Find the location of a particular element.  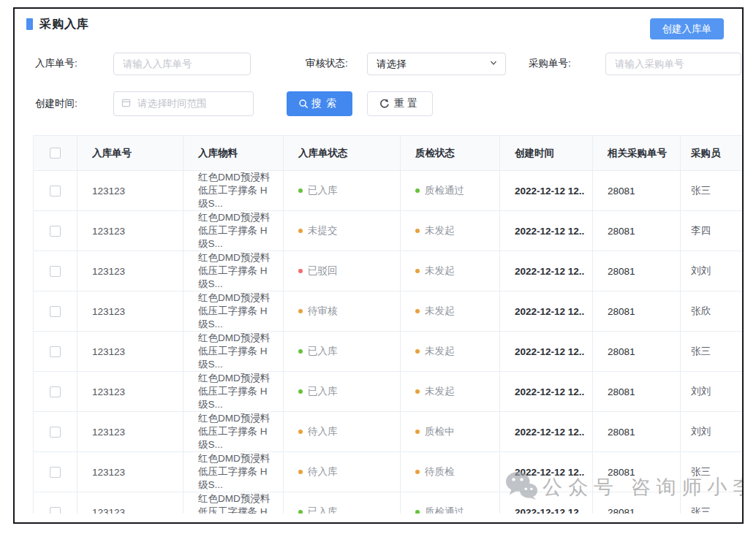

col-header-purchase-no: 相关采购单号 is located at coordinates (637, 153).